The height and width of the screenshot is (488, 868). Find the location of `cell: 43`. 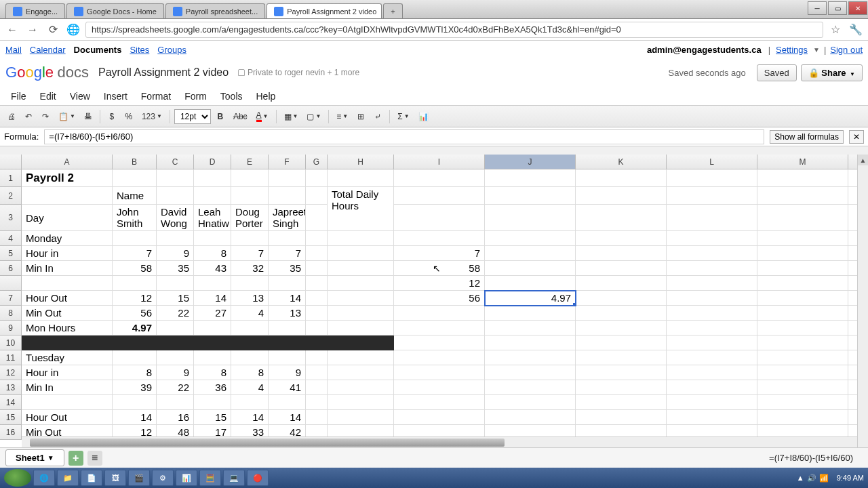

cell: 43 is located at coordinates (213, 268).